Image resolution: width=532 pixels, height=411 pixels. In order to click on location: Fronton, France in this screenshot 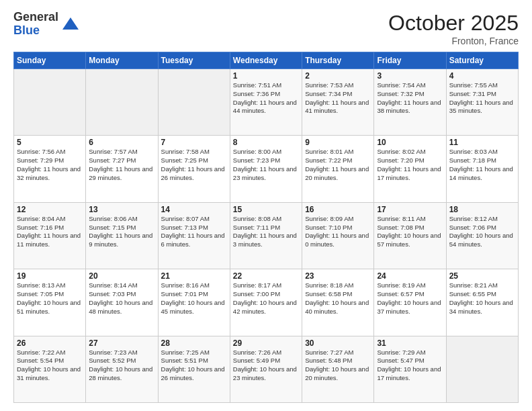, I will do `click(453, 41)`.